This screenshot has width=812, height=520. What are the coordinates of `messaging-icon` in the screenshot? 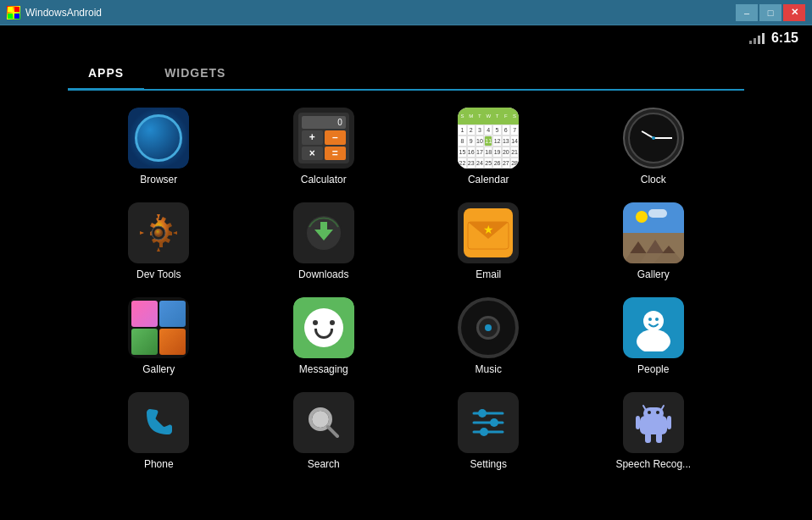 It's located at (324, 328).